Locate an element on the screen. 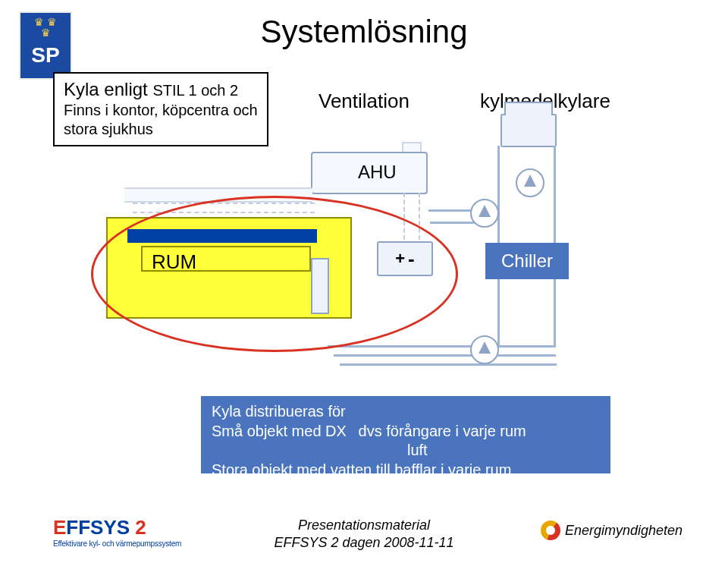  chiller-box: Chiller is located at coordinates (527, 261).